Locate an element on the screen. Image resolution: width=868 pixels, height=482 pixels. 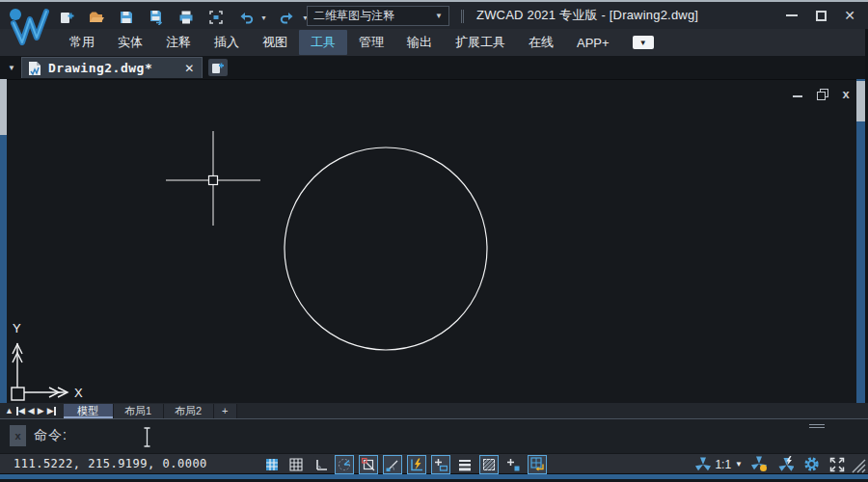
ribbon-tab-view: 视图 is located at coordinates (275, 42).